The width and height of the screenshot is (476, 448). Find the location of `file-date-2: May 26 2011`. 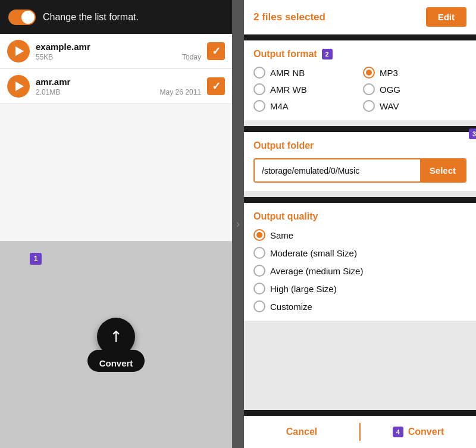

file-date-2: May 26 2011 is located at coordinates (181, 92).